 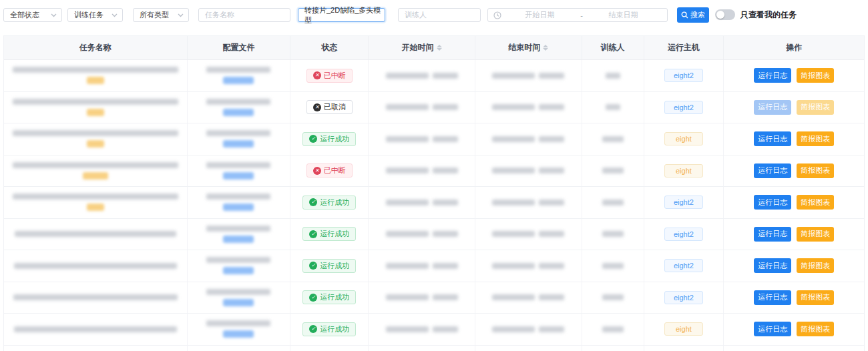 What do you see at coordinates (684, 330) in the screenshot?
I see `host-cell: eight` at bounding box center [684, 330].